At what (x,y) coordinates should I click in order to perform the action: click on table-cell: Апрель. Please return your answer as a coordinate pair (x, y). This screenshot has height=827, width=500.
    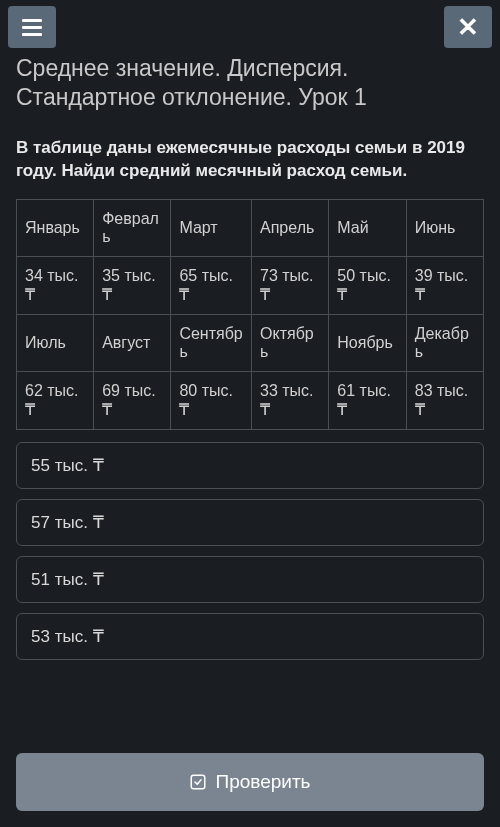
    Looking at the image, I should click on (290, 228).